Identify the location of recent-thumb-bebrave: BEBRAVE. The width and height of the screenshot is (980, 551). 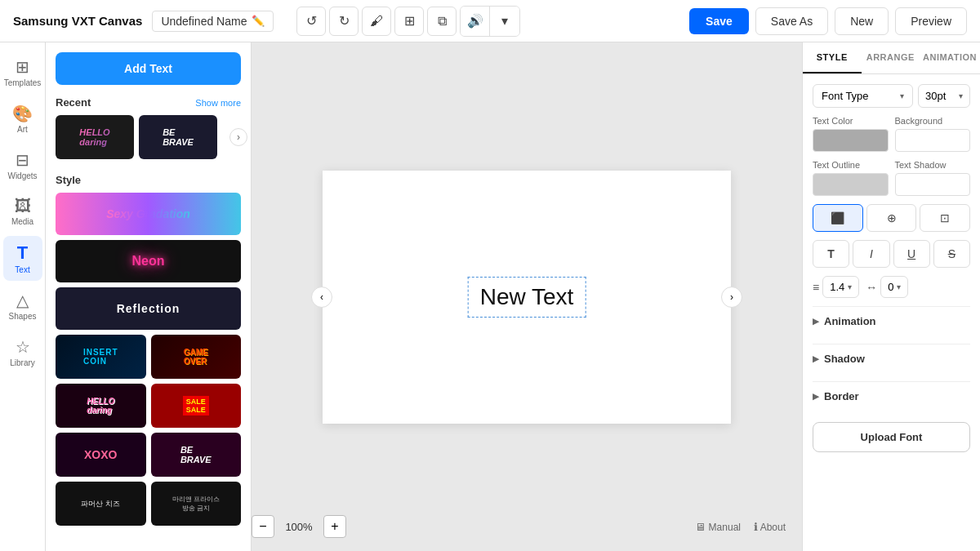
(178, 137).